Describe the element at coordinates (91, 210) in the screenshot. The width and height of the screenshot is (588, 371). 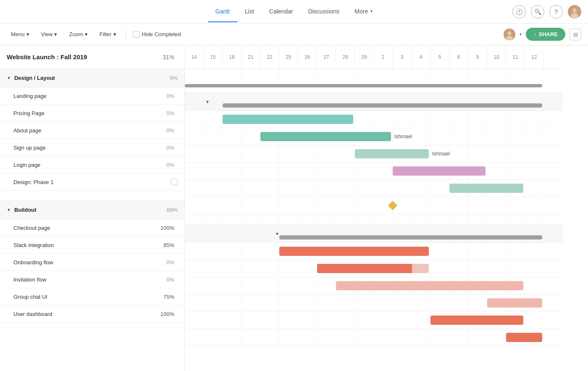
I see `group-title-buildout: Buildout` at that location.